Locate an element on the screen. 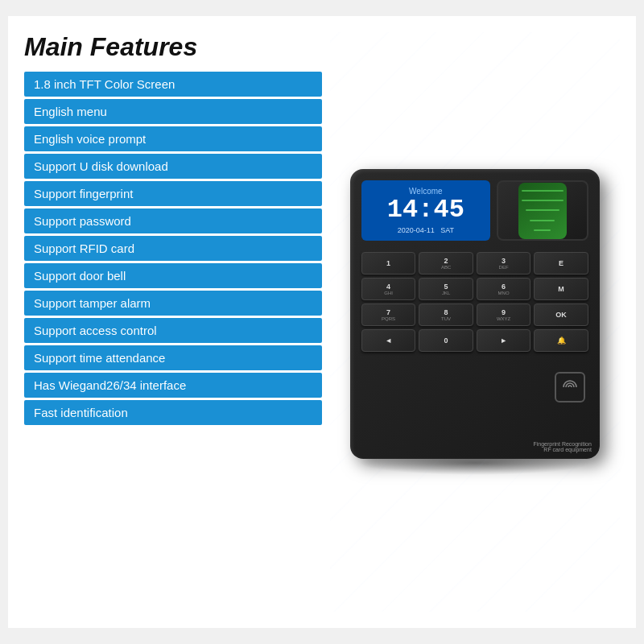 The width and height of the screenshot is (644, 644). feature-item-2: English voice prompt is located at coordinates (173, 138).